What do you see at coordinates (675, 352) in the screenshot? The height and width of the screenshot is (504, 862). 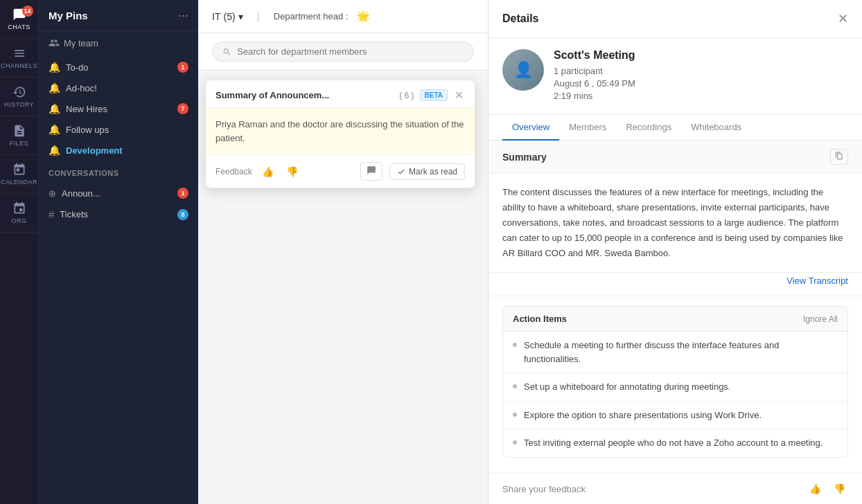 I see `action-item: Schedule a meeting to further discuss th…` at bounding box center [675, 352].